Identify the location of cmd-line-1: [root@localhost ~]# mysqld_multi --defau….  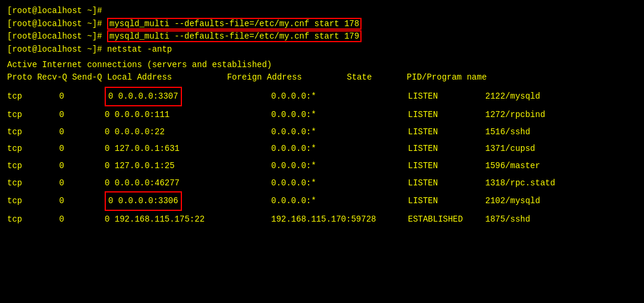
(322, 24).